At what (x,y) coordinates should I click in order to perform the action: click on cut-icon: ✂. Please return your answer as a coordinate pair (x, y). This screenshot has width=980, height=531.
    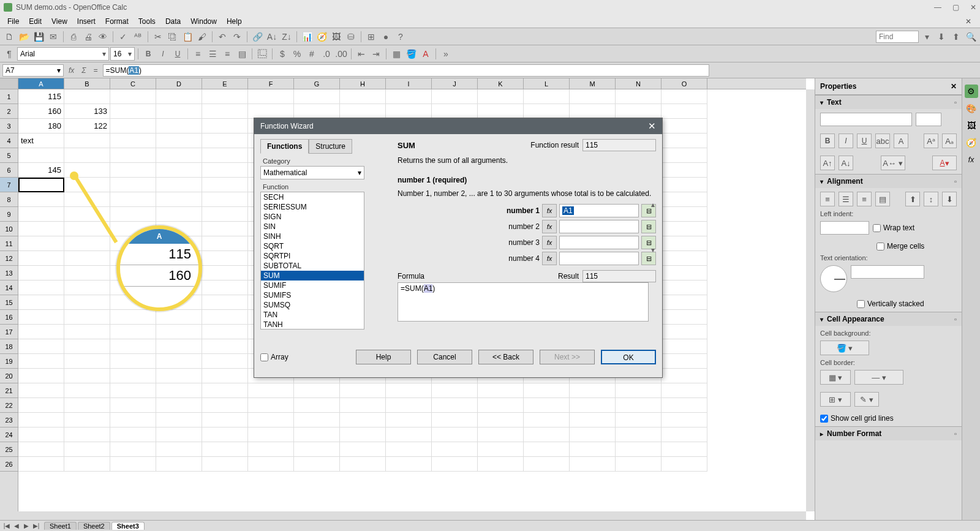
    Looking at the image, I should click on (158, 37).